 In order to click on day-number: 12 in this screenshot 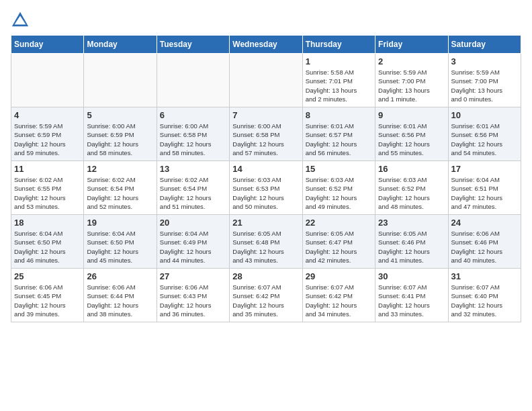, I will do `click(120, 169)`.